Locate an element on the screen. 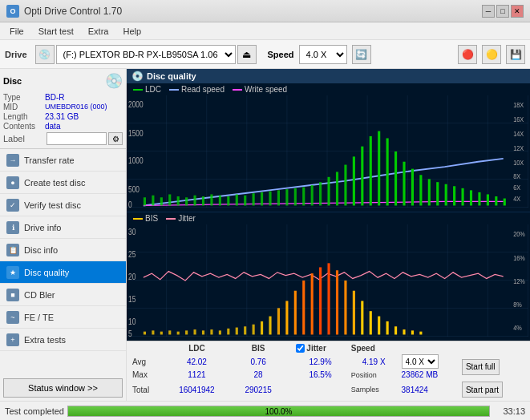  svg-text: 500 is located at coordinates (134, 189).